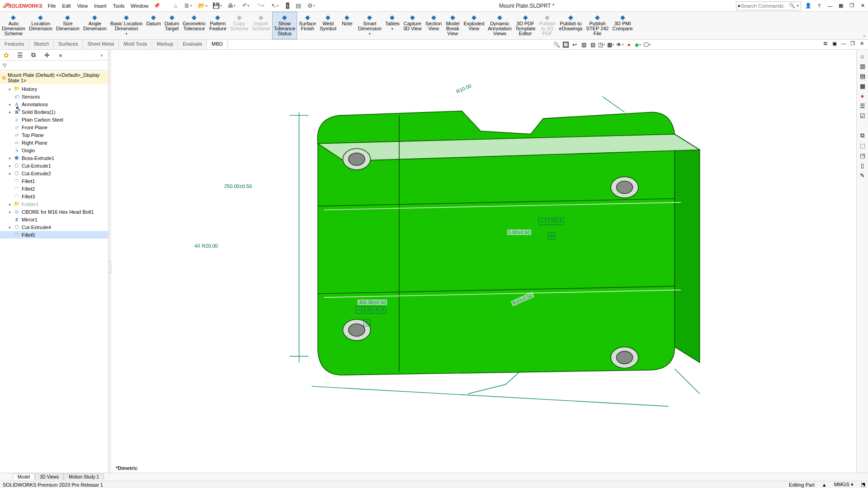  Describe the element at coordinates (571, 25) in the screenshot. I see `ribbon-cmd-publish-to: ◆Publish toeDrawings` at that location.